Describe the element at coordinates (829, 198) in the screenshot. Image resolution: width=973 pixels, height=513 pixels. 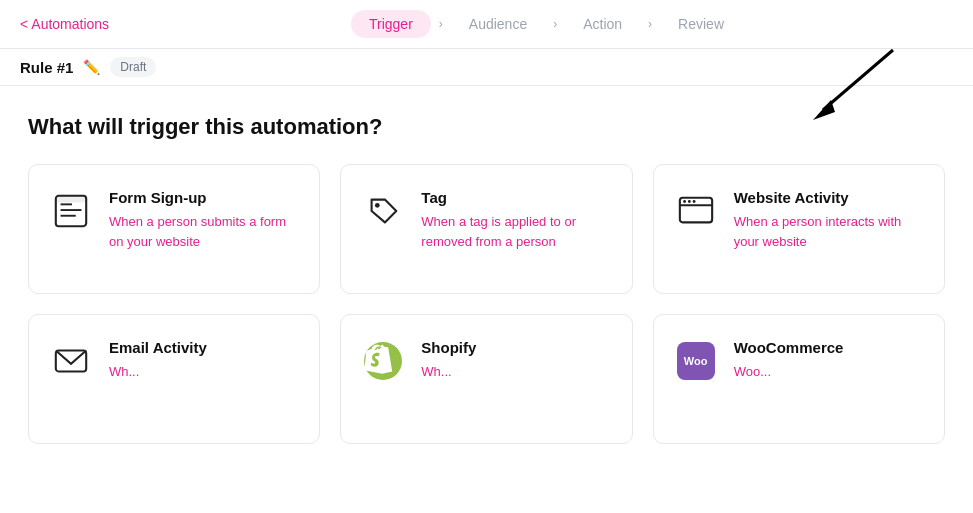
I see `website-activity-title: Website Activity` at that location.